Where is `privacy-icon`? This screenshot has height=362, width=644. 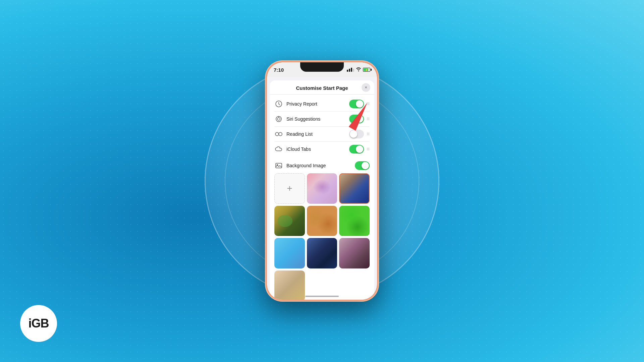
privacy-icon is located at coordinates (279, 104).